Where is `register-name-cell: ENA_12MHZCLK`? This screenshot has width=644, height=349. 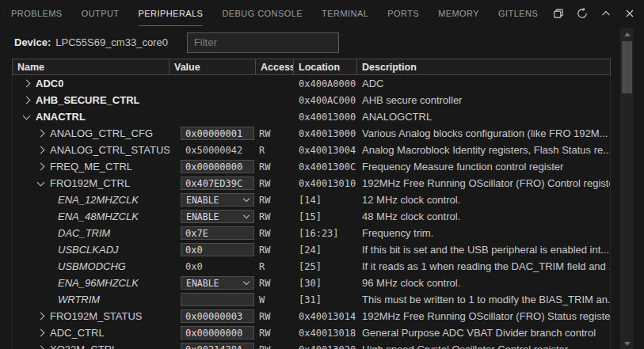 register-name-cell: ENA_12MHZCLK is located at coordinates (91, 199).